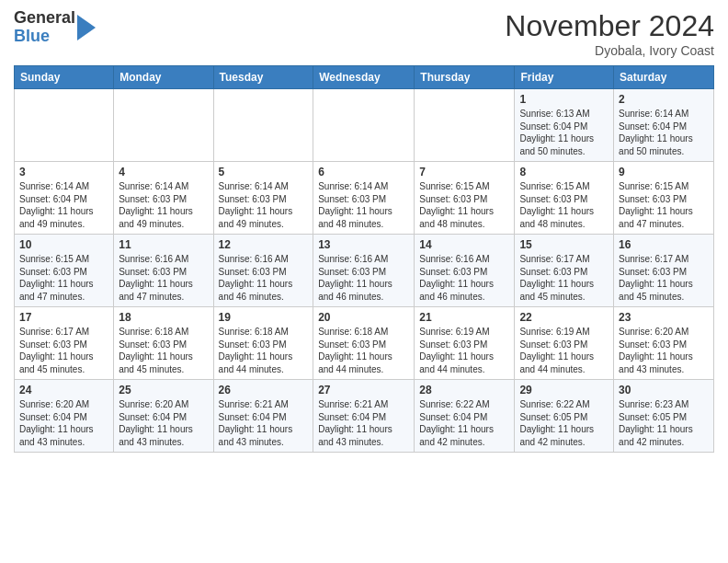  I want to click on calendar-cell-w0-d0, so click(64, 125).